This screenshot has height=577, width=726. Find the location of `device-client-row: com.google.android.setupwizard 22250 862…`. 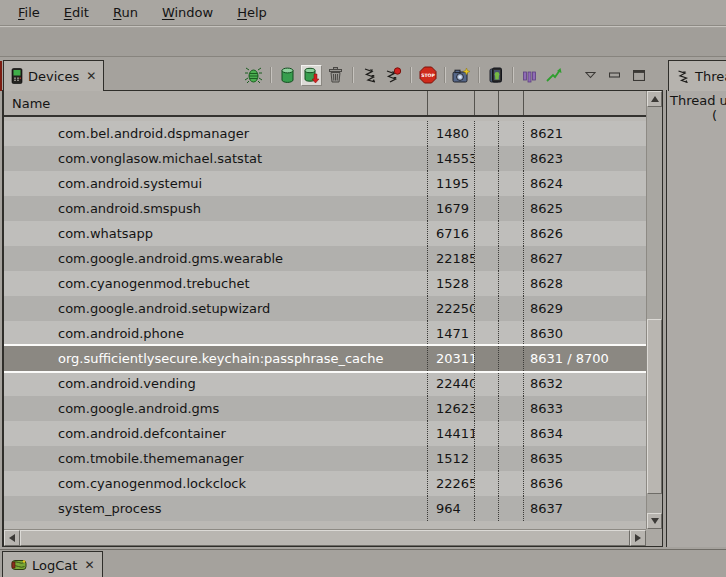

device-client-row: com.google.android.setupwizard 22250 862… is located at coordinates (325, 308).